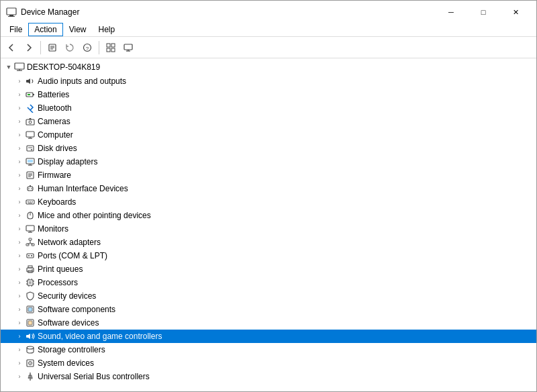  I want to click on monitors-label: Monitors, so click(53, 229).